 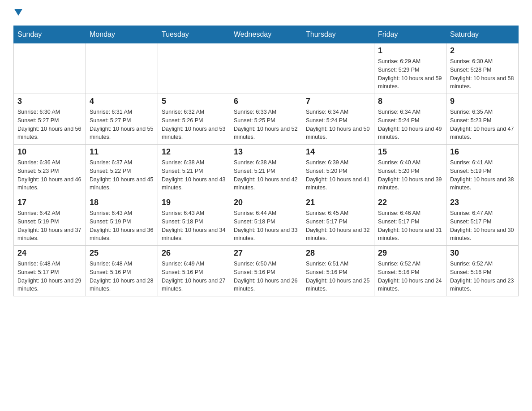 What do you see at coordinates (50, 277) in the screenshot?
I see `day-info: Sunrise: 6:48 AMSunset: 5:17 PMDaylight:…` at bounding box center [50, 277].